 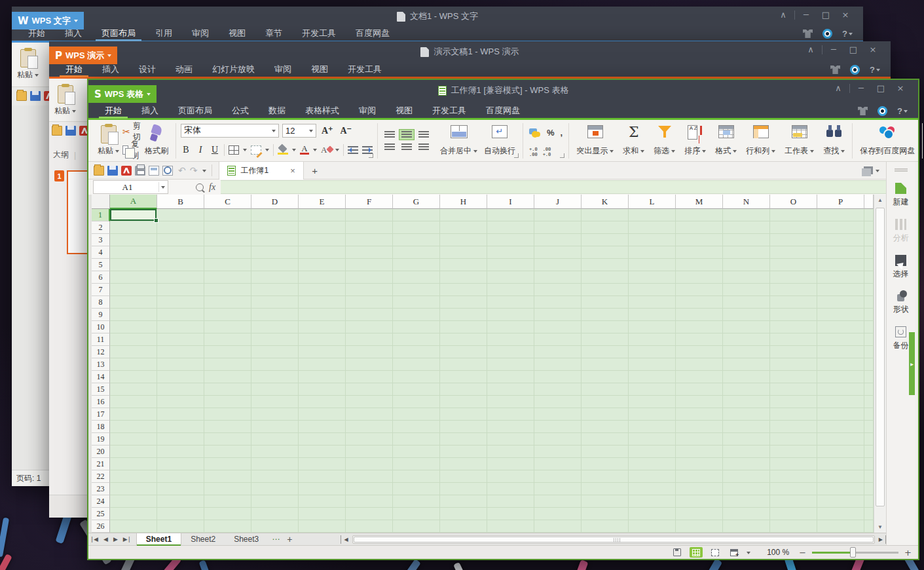 What do you see at coordinates (696, 552) in the screenshot?
I see `normal-view-button` at bounding box center [696, 552].